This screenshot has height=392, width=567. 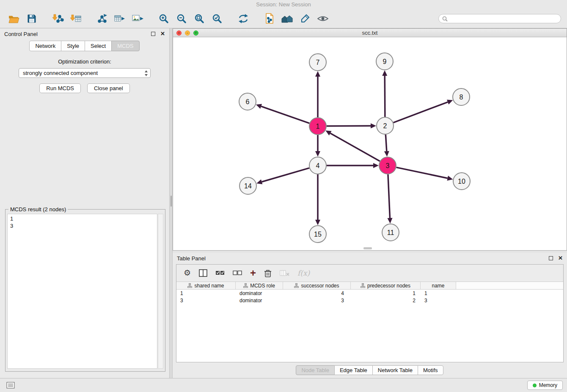 What do you see at coordinates (120, 19) in the screenshot?
I see `export-table-icon` at bounding box center [120, 19].